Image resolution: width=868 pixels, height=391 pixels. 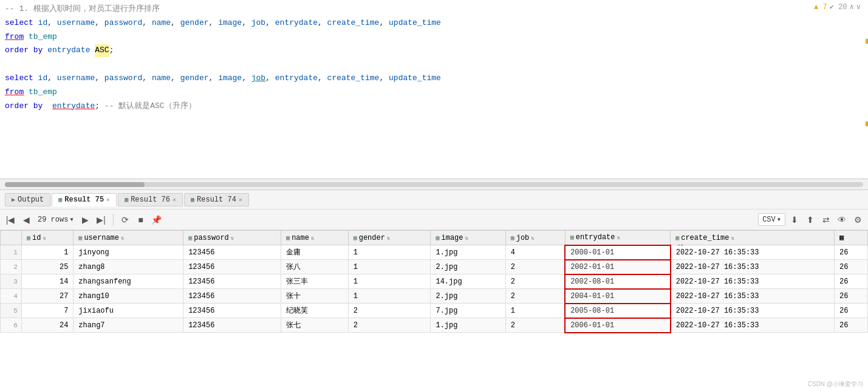 What do you see at coordinates (434, 185) in the screenshot?
I see `scroll-track` at bounding box center [434, 185].